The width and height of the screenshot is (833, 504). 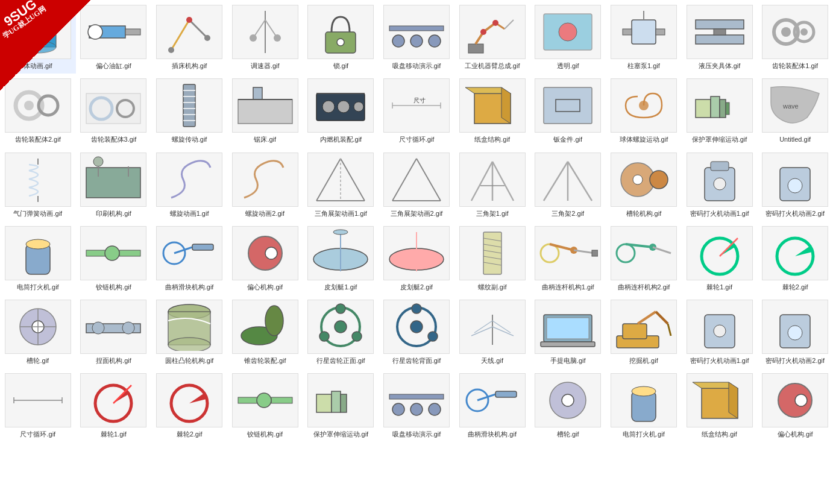 What do you see at coordinates (114, 332) in the screenshot?
I see `list-item: 捏面机构.gif` at bounding box center [114, 332].